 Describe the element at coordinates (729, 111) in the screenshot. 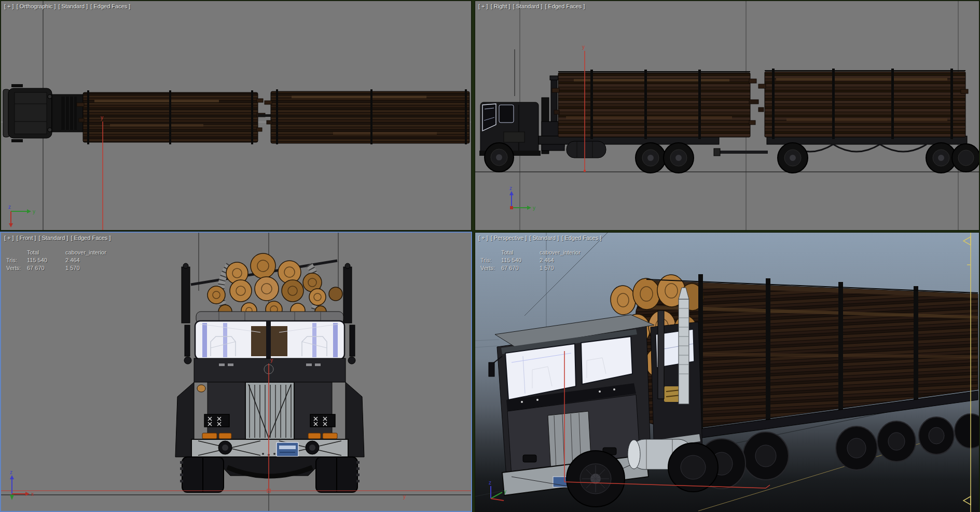

I see `log-truck-side-view` at that location.